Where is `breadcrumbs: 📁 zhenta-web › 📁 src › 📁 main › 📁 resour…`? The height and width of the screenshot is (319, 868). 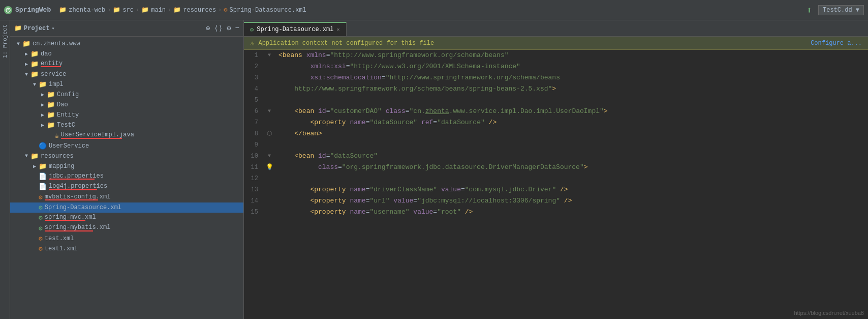 breadcrumbs: 📁 zhenta-web › 📁 src › 📁 main › 📁 resour… is located at coordinates (183, 10).